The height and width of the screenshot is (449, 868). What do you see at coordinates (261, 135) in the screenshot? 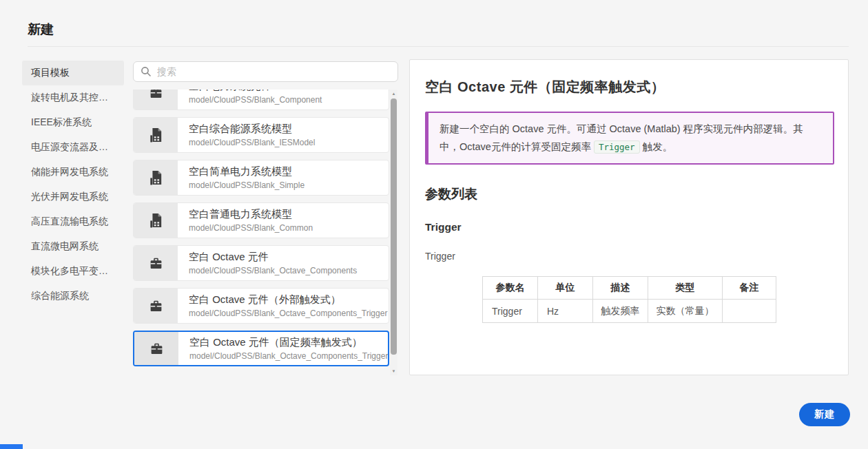
I see `template-card-blank-iesmodel: 空白综合能源系统模型 model/CloudPSS/Blank_IESModel` at bounding box center [261, 135].